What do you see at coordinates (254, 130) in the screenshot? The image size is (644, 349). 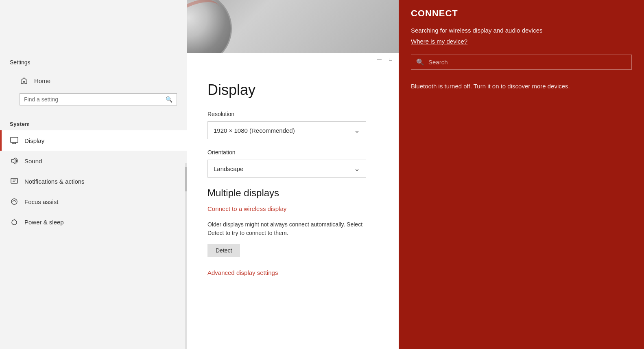 I see `resolution-value: 1920 × 1080 (Recommended)` at bounding box center [254, 130].